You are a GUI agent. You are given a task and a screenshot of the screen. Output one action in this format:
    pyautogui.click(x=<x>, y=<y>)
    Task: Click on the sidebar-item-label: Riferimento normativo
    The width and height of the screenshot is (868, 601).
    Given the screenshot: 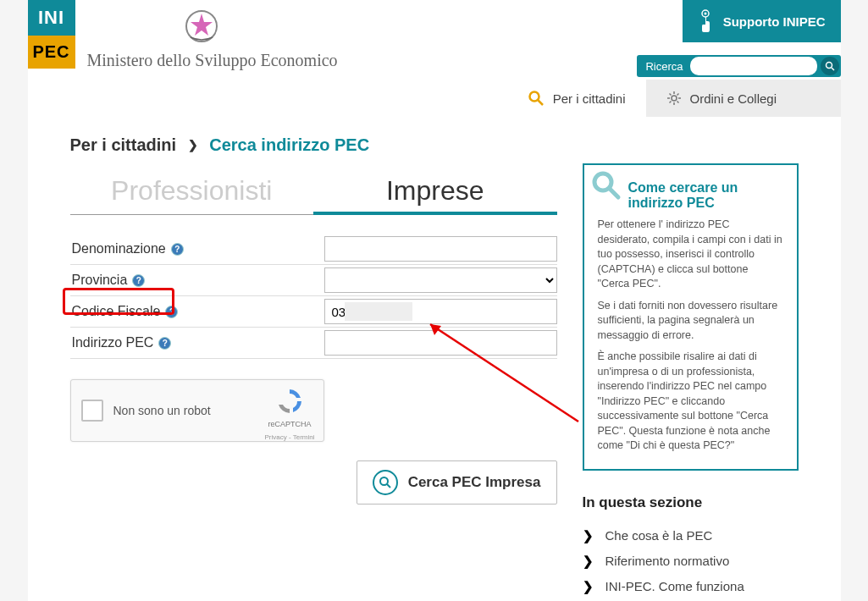 What is the action you would take?
    pyautogui.click(x=667, y=560)
    